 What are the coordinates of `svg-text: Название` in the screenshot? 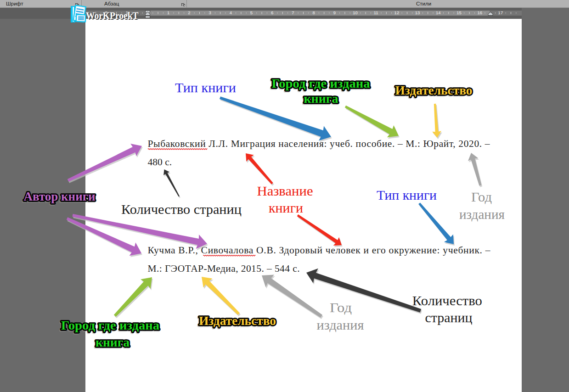 It's located at (285, 191).